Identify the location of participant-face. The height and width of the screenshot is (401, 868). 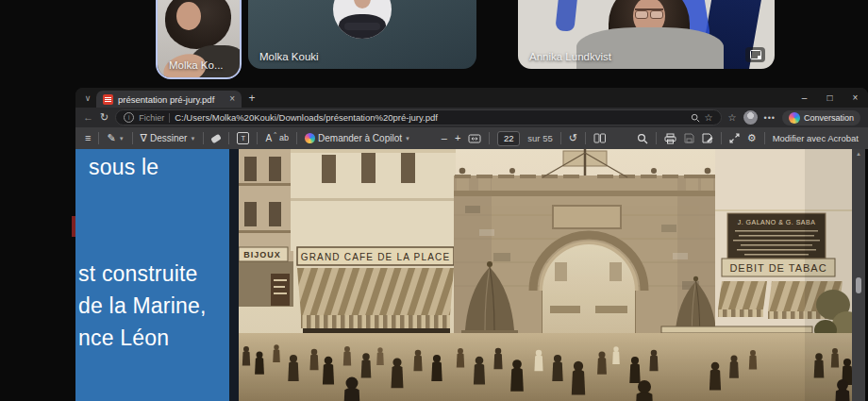
(189, 16).